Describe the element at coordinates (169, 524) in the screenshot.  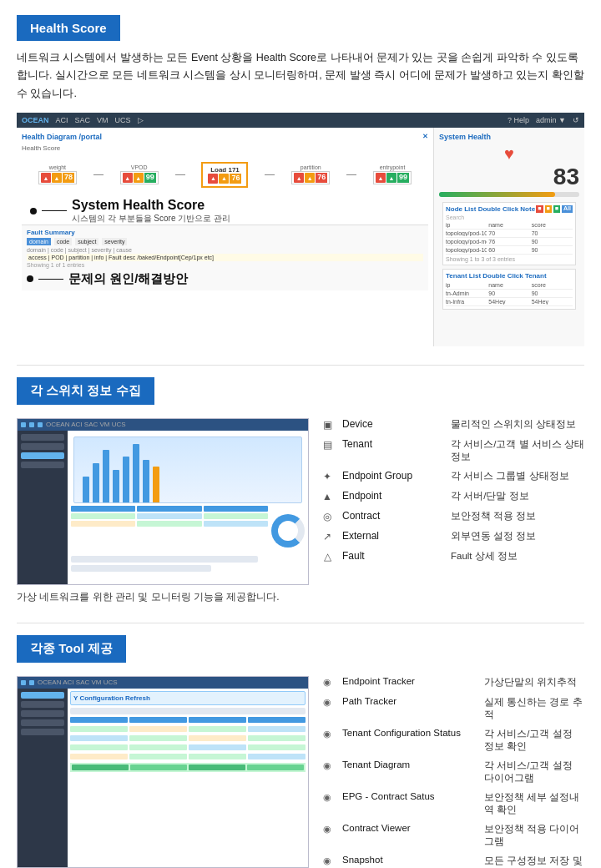
I see `table1-row2` at that location.